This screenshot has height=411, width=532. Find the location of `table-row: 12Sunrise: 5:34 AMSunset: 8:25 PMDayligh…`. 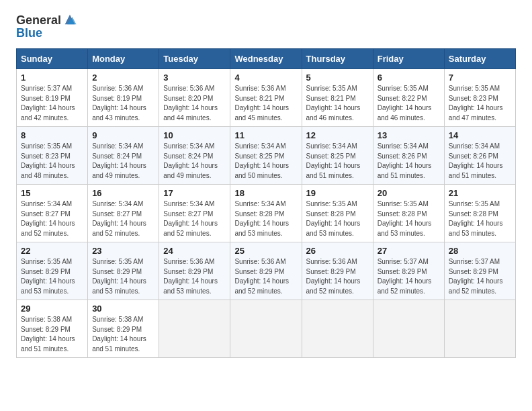

table-row: 12Sunrise: 5:34 AMSunset: 8:25 PMDayligh… is located at coordinates (337, 156).